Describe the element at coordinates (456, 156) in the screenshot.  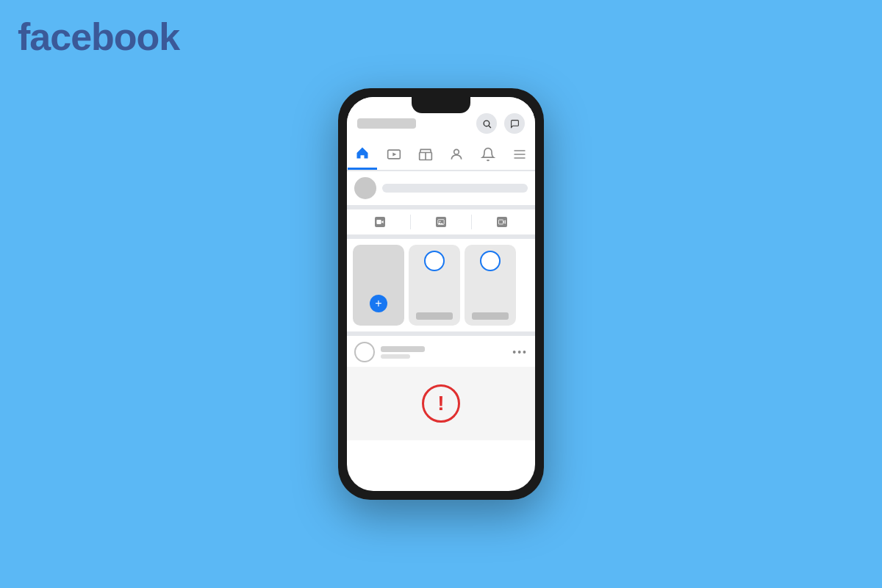
I see `nav-profile` at that location.